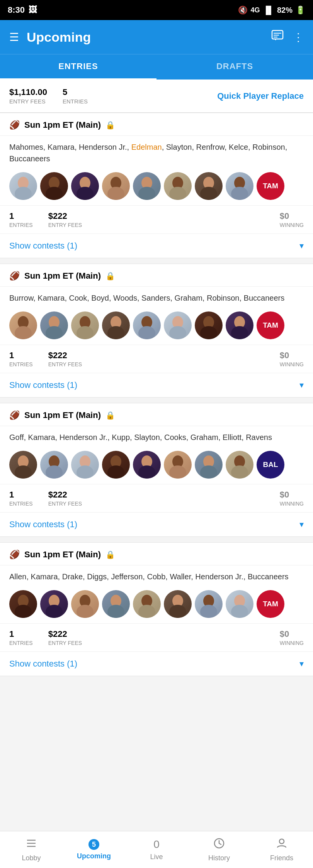  What do you see at coordinates (31, 850) in the screenshot?
I see `nav-lobby: Lobby` at bounding box center [31, 850].